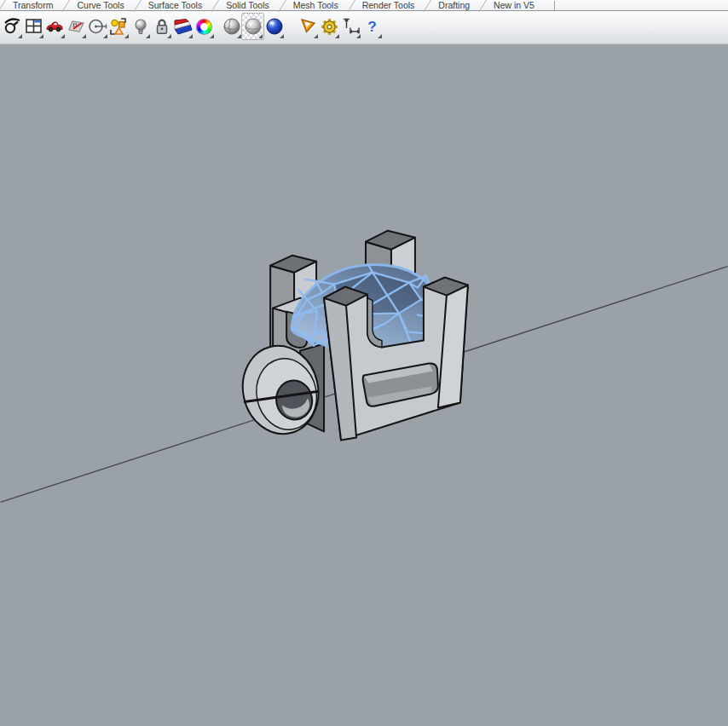 The width and height of the screenshot is (728, 726). Describe the element at coordinates (274, 26) in the screenshot. I see `rendered-sphere-icon` at that location.